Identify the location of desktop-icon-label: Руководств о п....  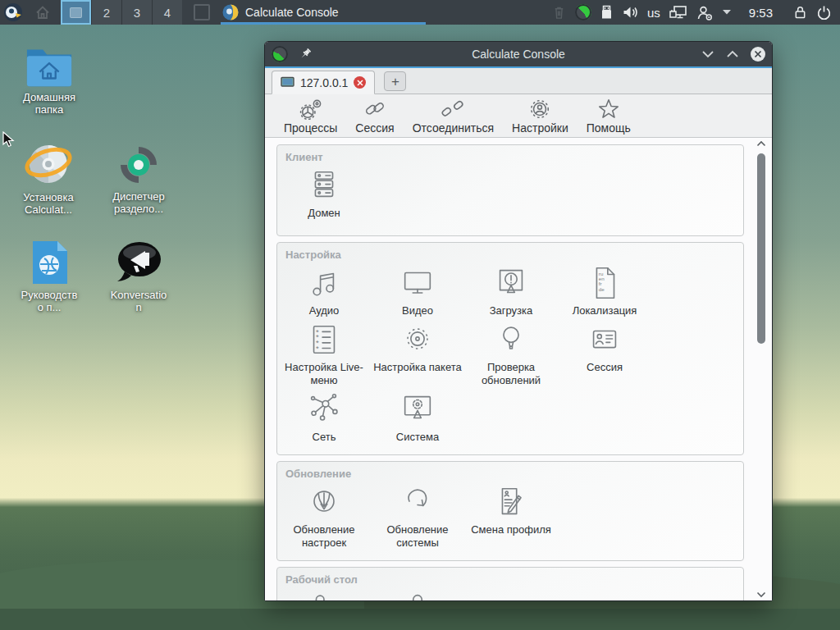
(49, 301).